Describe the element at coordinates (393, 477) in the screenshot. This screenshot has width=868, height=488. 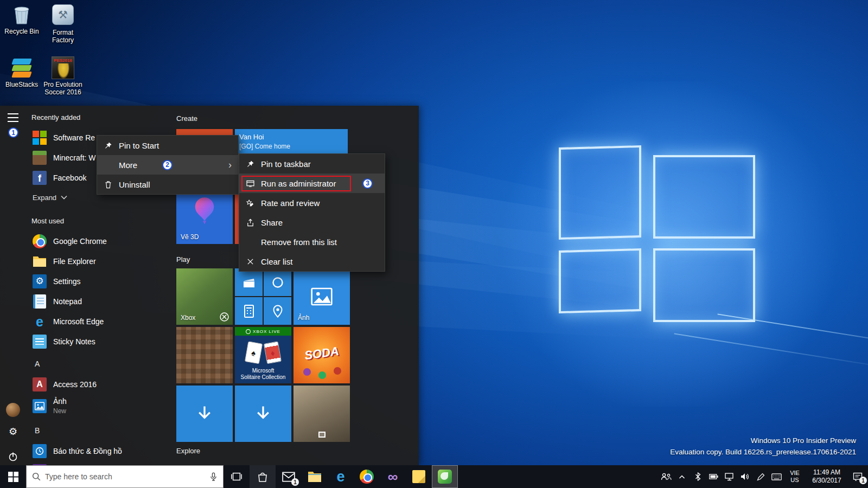
I see `taskbar-app-visual-studio: ∞` at that location.